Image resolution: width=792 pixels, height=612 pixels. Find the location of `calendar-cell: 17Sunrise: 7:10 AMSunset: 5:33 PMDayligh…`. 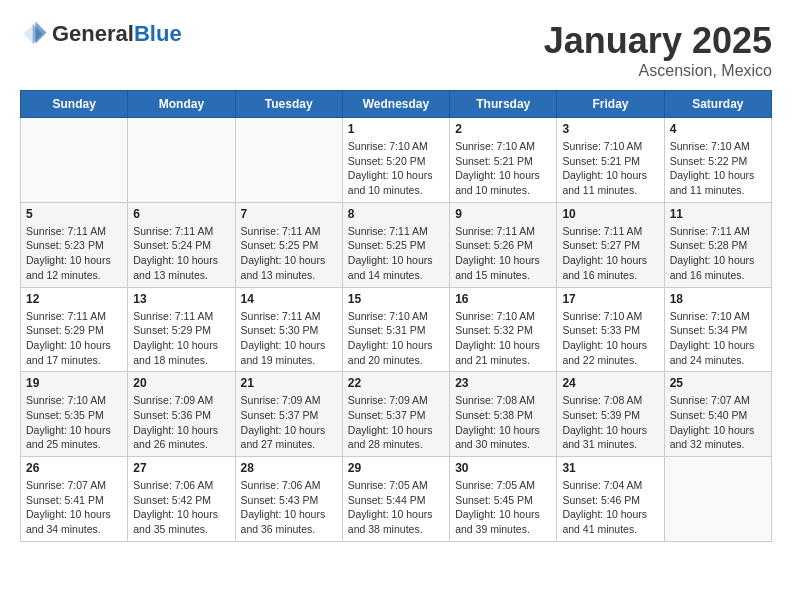

calendar-cell: 17Sunrise: 7:10 AMSunset: 5:33 PMDayligh… is located at coordinates (610, 330).